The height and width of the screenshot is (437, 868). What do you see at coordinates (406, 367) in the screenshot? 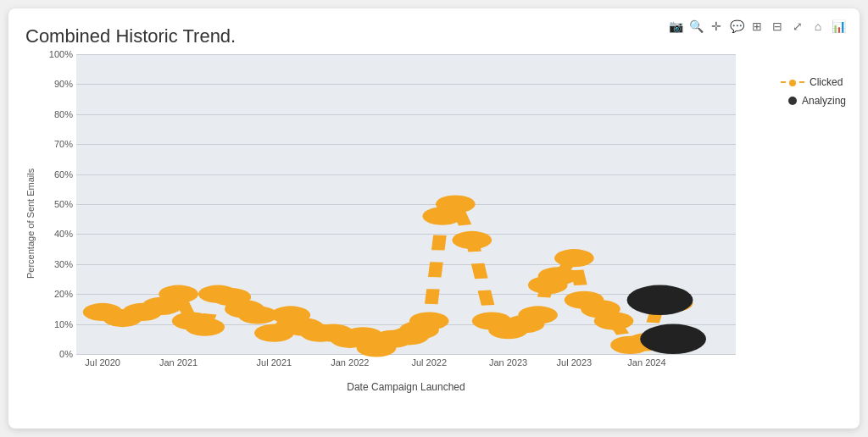
I see `x-axis-area: Jul 2020Jan 2021Jul 2021Jan 2022Jul 2022…` at bounding box center [406, 367].